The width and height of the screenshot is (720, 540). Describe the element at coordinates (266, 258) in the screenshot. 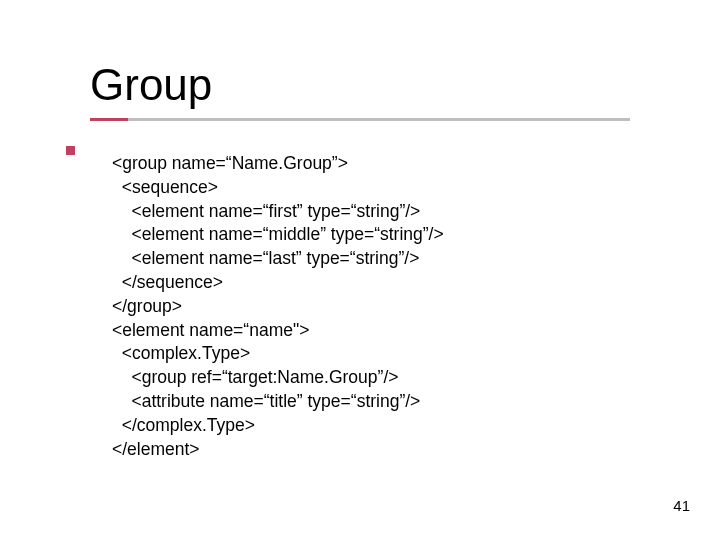

I see `code-line: <element name=“last” type=“string”/>` at that location.